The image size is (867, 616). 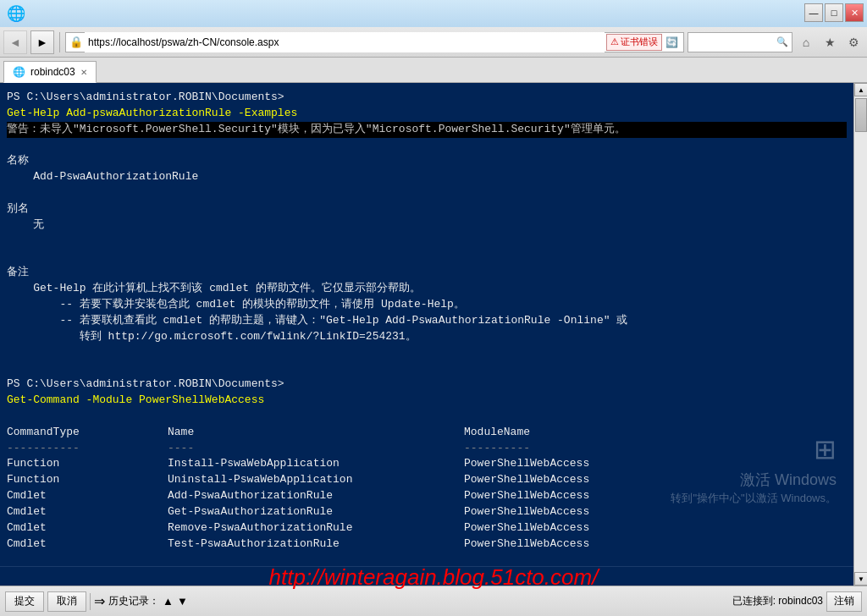 I want to click on ps-line-r2: Function Uninstall-PswaWebApplication Po…, so click(x=427, y=481).